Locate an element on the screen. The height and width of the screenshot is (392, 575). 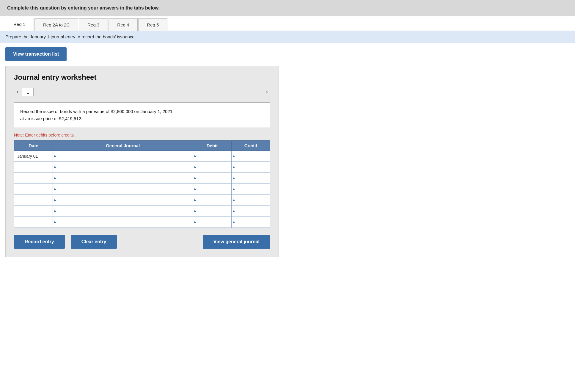
journal-cell-5: ► is located at coordinates (123, 200).